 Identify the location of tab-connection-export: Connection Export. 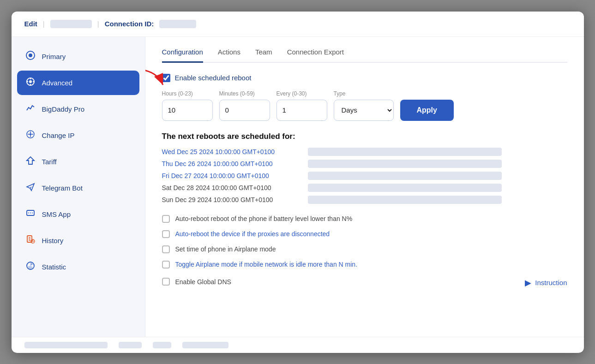
(316, 55).